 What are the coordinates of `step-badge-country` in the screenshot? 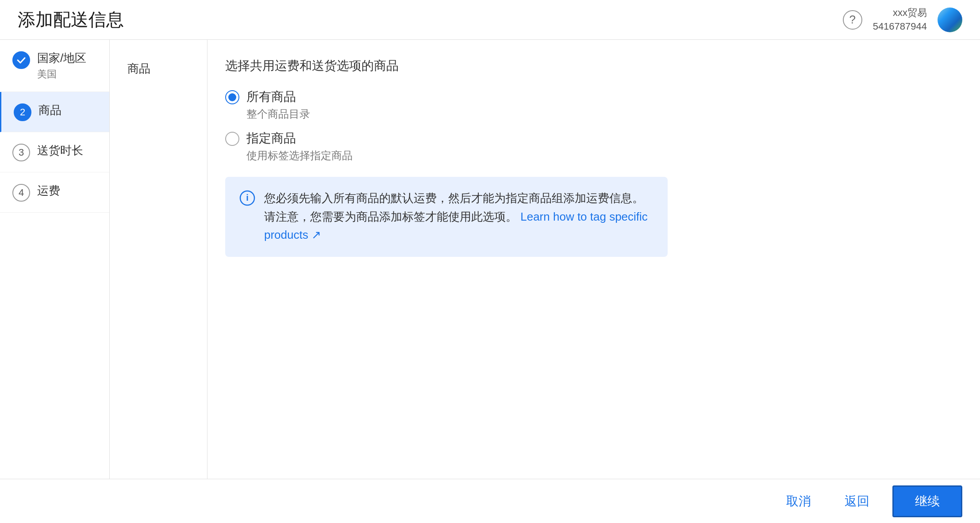 It's located at (21, 60).